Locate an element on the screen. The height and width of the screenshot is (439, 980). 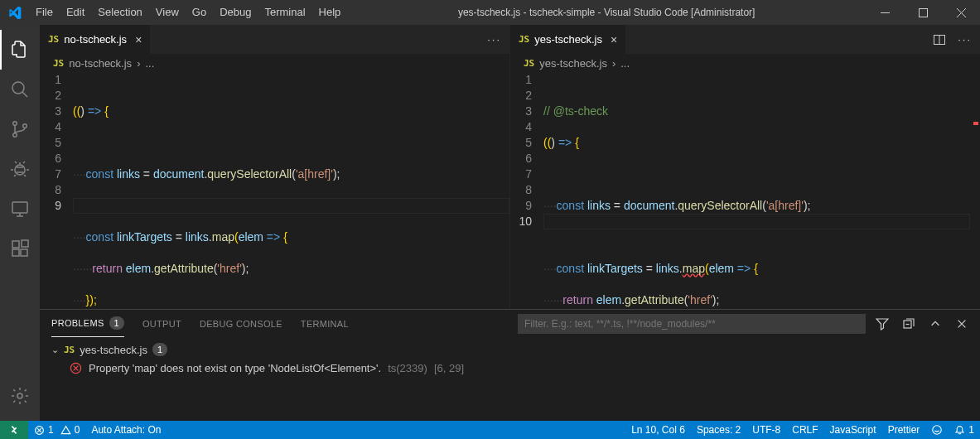
panel-tab-debug-console: DEBUG CONSOLE is located at coordinates (241, 324).